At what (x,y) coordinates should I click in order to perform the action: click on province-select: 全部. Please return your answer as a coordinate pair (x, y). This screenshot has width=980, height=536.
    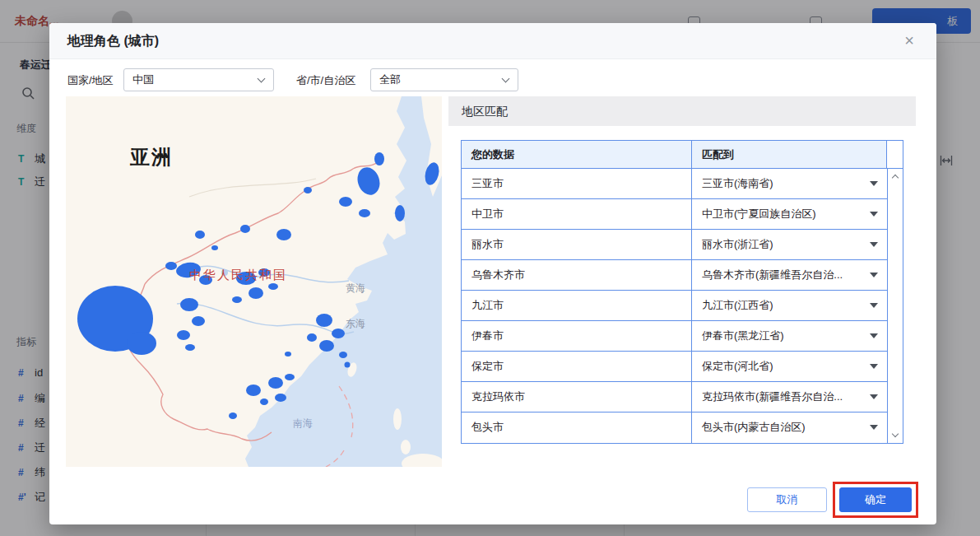
    Looking at the image, I should click on (444, 80).